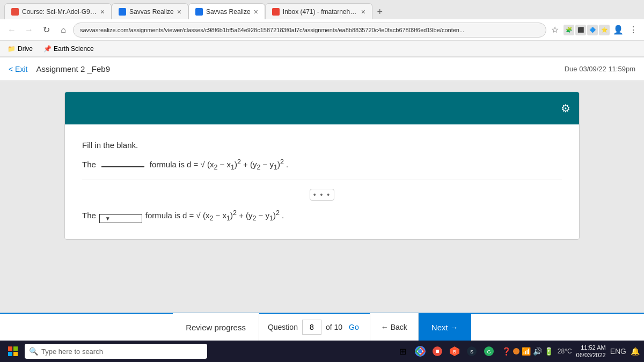 The height and width of the screenshot is (362, 644). Describe the element at coordinates (319, 11) in the screenshot. I see `tab-4: Inbox (471) - fmatarneh2018@g ×` at that location.